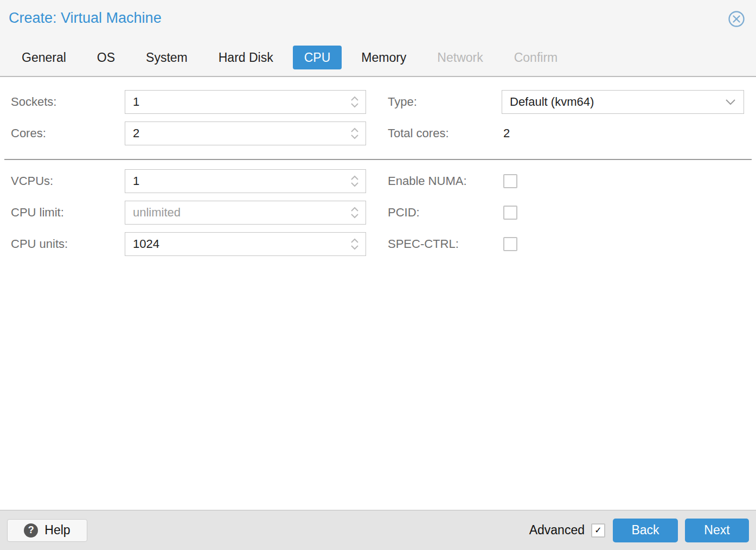 The width and height of the screenshot is (756, 550). I want to click on sockets-label: Sockets:, so click(65, 102).